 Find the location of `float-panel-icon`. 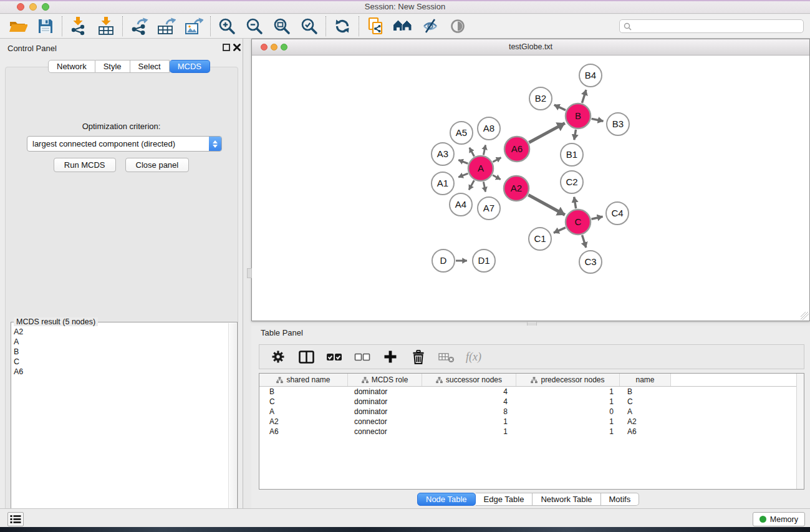

float-panel-icon is located at coordinates (226, 47).